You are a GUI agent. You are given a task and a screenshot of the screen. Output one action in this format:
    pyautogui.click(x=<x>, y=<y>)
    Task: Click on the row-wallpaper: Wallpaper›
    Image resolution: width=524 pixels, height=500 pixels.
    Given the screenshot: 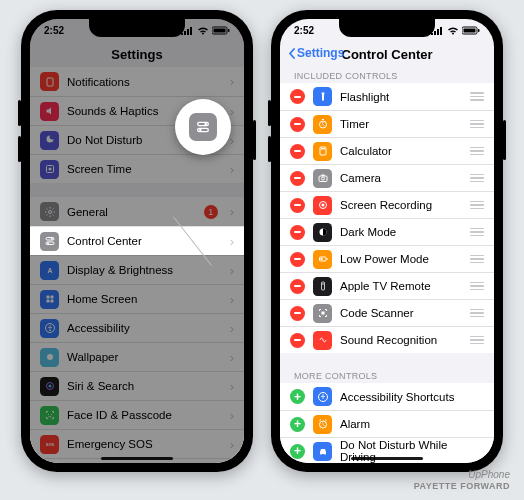 What is the action you would take?
    pyautogui.click(x=137, y=356)
    